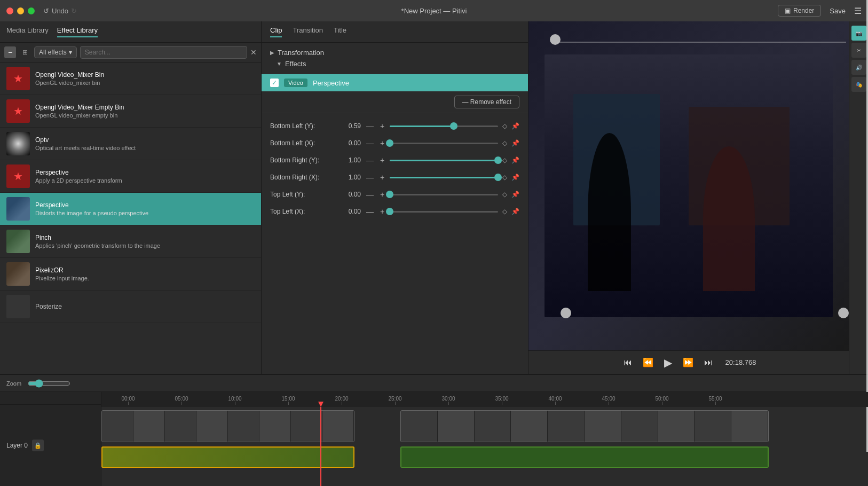 This screenshot has height=486, width=868. What do you see at coordinates (395, 401) in the screenshot?
I see `ruler-mark: 25:00` at bounding box center [395, 401].